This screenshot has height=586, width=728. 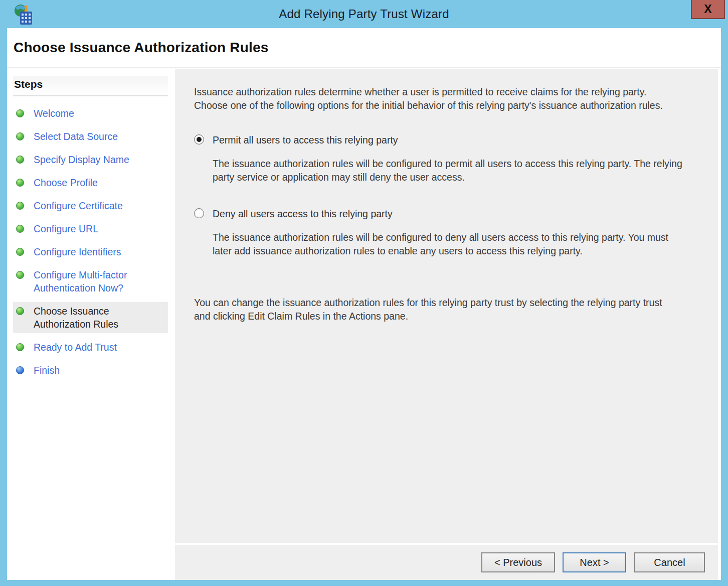 I want to click on deny-all-users-label: Deny all users access to this relying pa…, so click(x=303, y=214).